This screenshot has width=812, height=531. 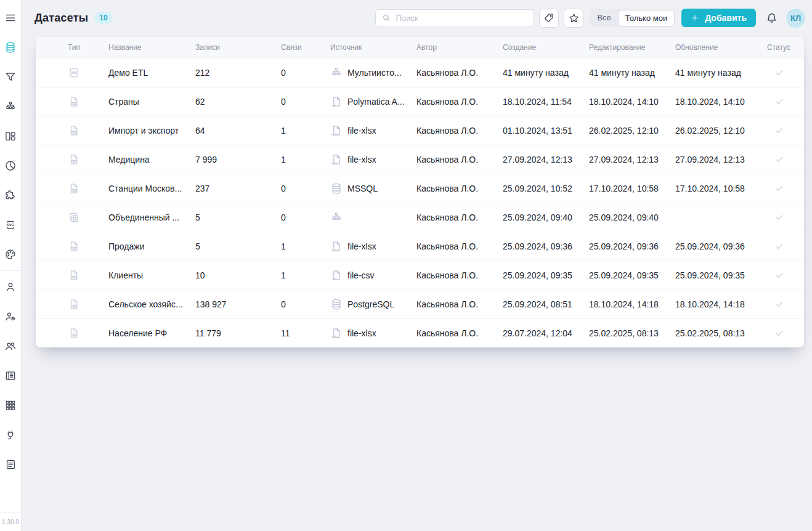 I want to click on notifications-button, so click(x=771, y=18).